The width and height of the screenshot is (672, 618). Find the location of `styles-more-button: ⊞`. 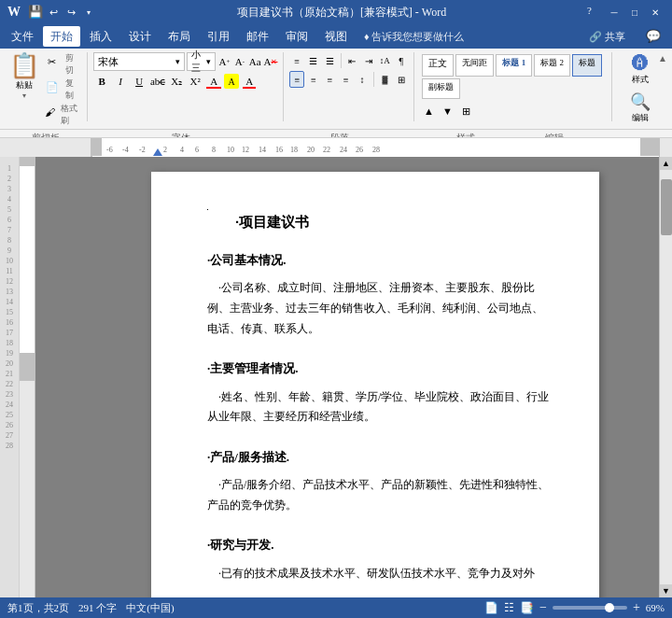

styles-more-button: ⊞ is located at coordinates (466, 111).